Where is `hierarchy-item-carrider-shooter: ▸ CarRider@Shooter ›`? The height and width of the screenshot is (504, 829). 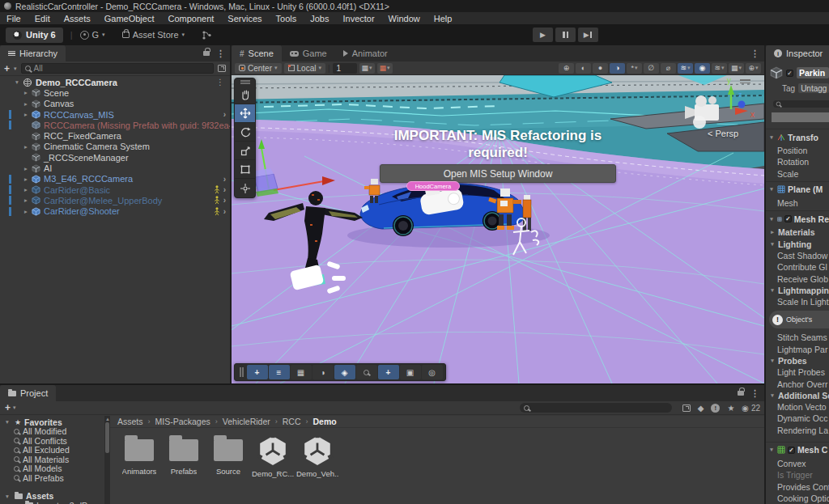 hierarchy-item-carrider-shooter: ▸ CarRider@Shooter › is located at coordinates (115, 212).